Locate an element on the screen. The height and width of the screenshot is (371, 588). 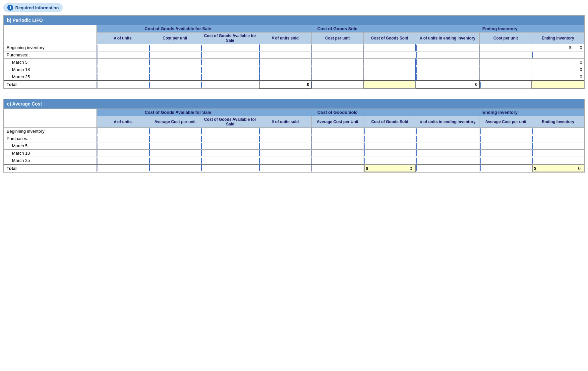
b-beg-cost-unit-input is located at coordinates (175, 48).